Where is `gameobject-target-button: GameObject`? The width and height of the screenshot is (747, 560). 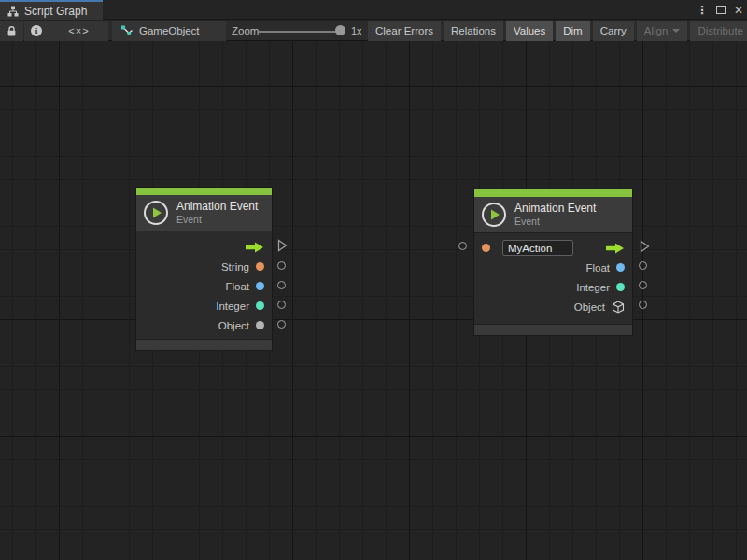
gameobject-target-button: GameObject is located at coordinates (169, 31).